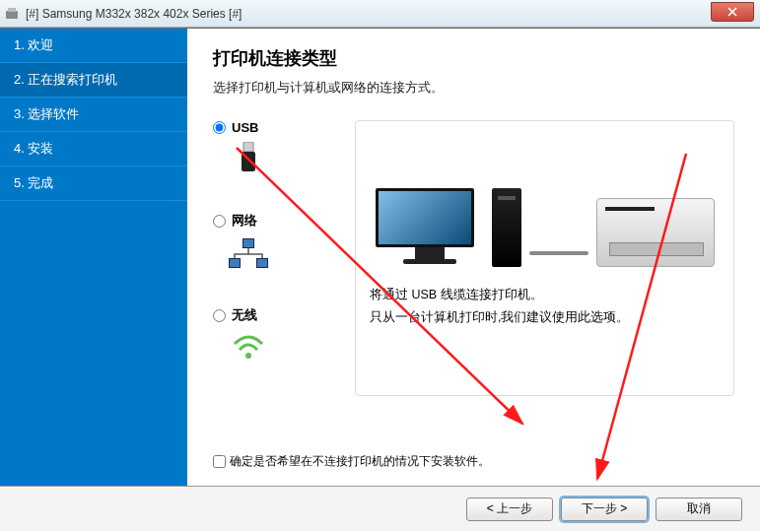 Image resolution: width=760 pixels, height=532 pixels. What do you see at coordinates (351, 461) in the screenshot?
I see `no-printer-checkbox: 确定是否希望在不连接打印机的情况下安装软件。` at bounding box center [351, 461].